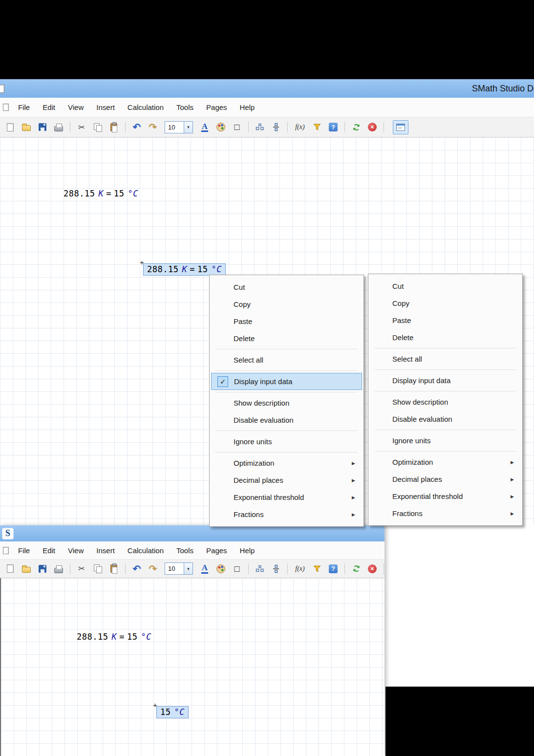 This screenshot has height=756, width=534. I want to click on smath-logo-icon: S, so click(8, 534).